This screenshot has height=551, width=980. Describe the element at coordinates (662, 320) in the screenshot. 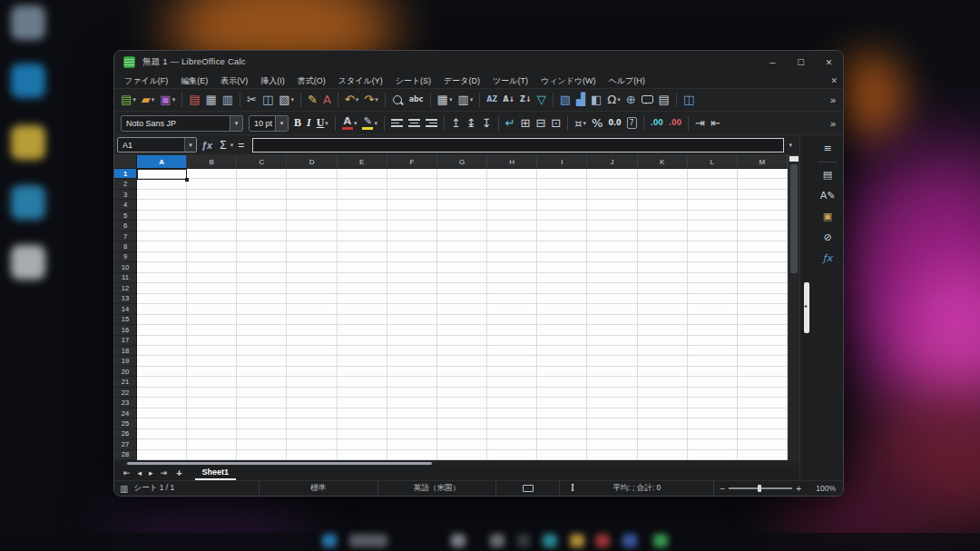

I see `cell-K15` at that location.